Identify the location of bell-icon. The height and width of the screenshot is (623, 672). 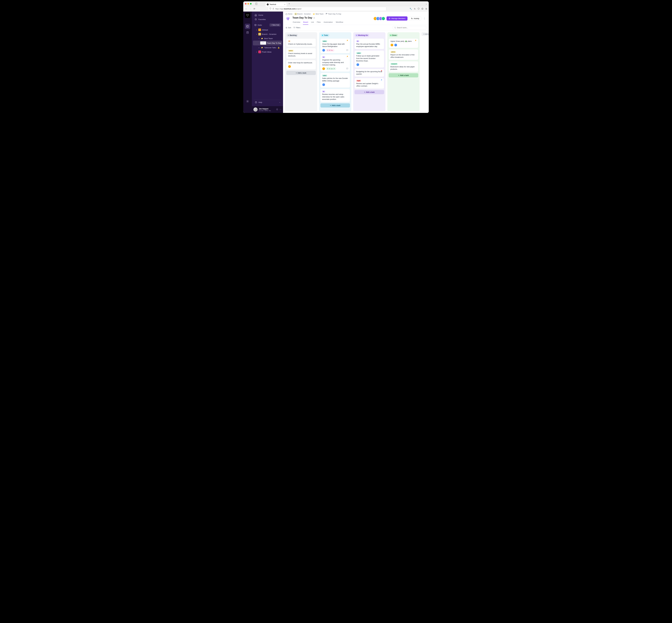
(277, 110).